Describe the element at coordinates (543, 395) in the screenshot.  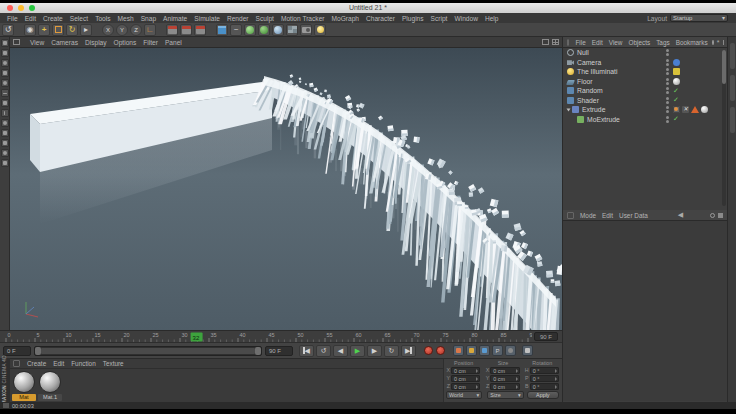
I see `apply-button: Apply` at that location.